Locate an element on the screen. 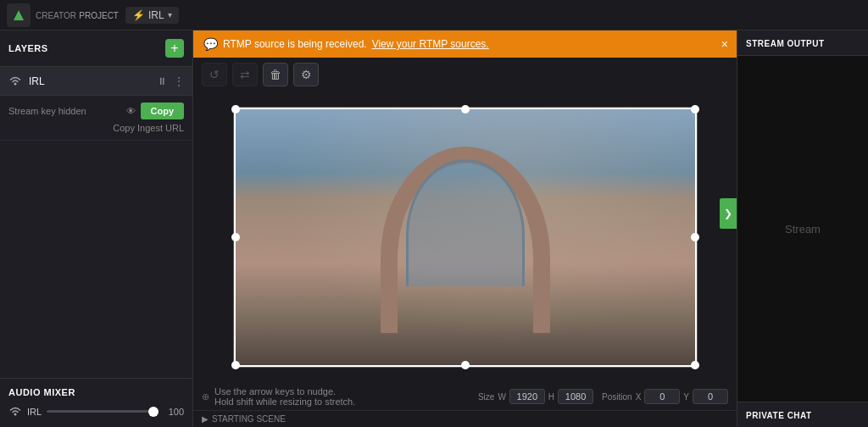 The height and width of the screenshot is (427, 868). stream-key-row: Stream key hidden 👁 Copy is located at coordinates (97, 111).